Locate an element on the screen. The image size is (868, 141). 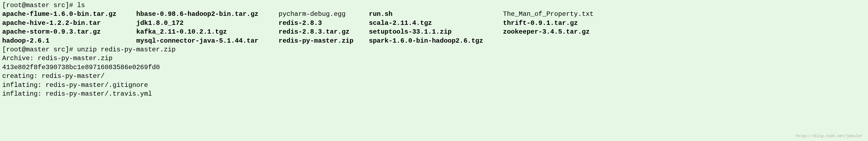
file-entry: apache-storm-0.9.3.tar.gz is located at coordinates (69, 32).